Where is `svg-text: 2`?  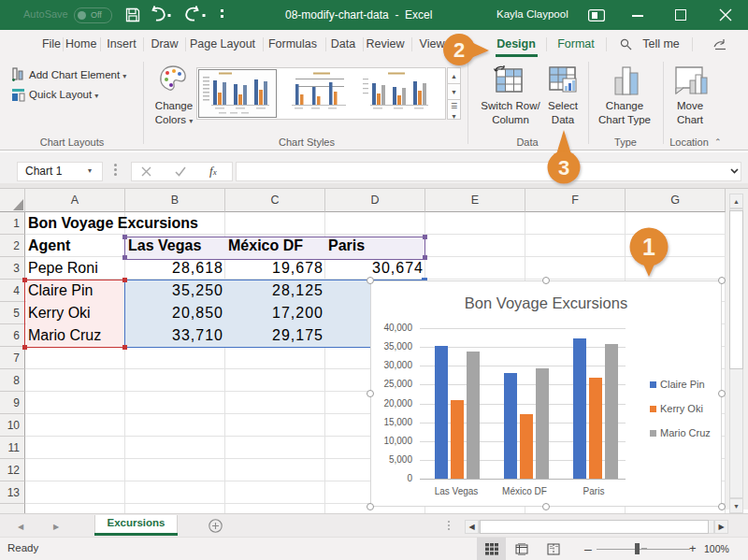
svg-text: 2 is located at coordinates (459, 50).